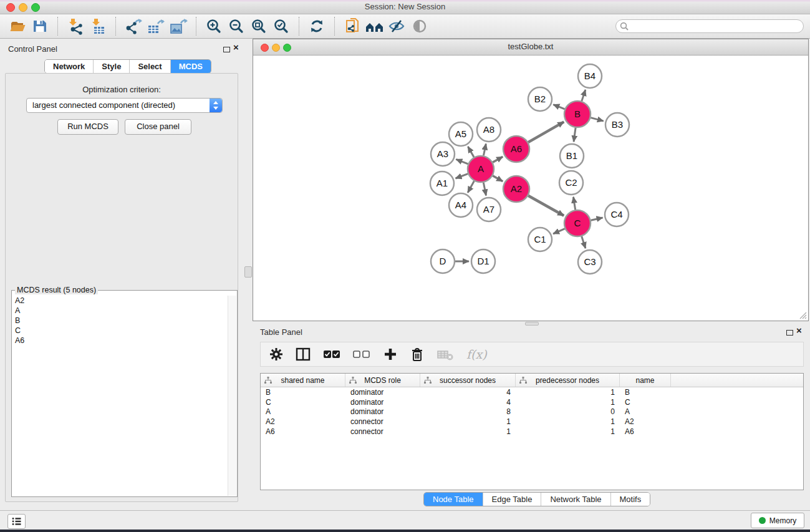 The height and width of the screenshot is (532, 810). I want to click on table-cell-shared_name: A2, so click(303, 422).